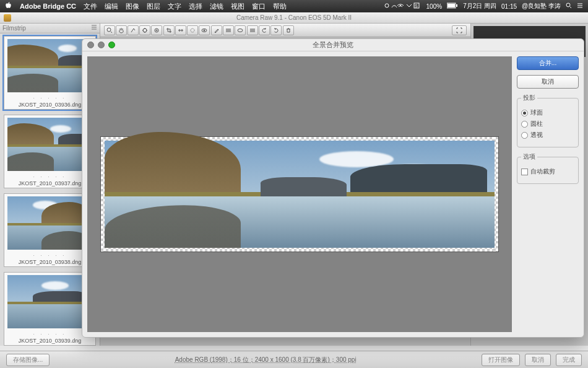 The image size is (588, 368). Describe the element at coordinates (480, 6) in the screenshot. I see `menubar-date: 7月2日 周四` at that location.